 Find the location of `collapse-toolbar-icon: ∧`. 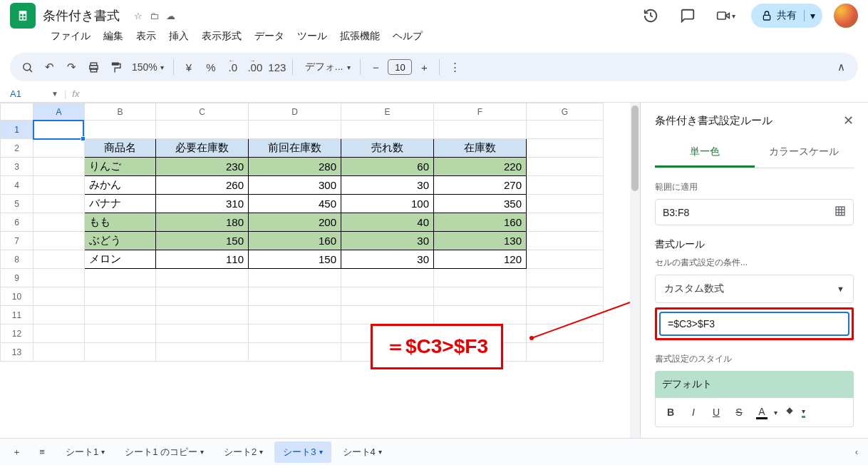

collapse-toolbar-icon: ∧ is located at coordinates (841, 67).